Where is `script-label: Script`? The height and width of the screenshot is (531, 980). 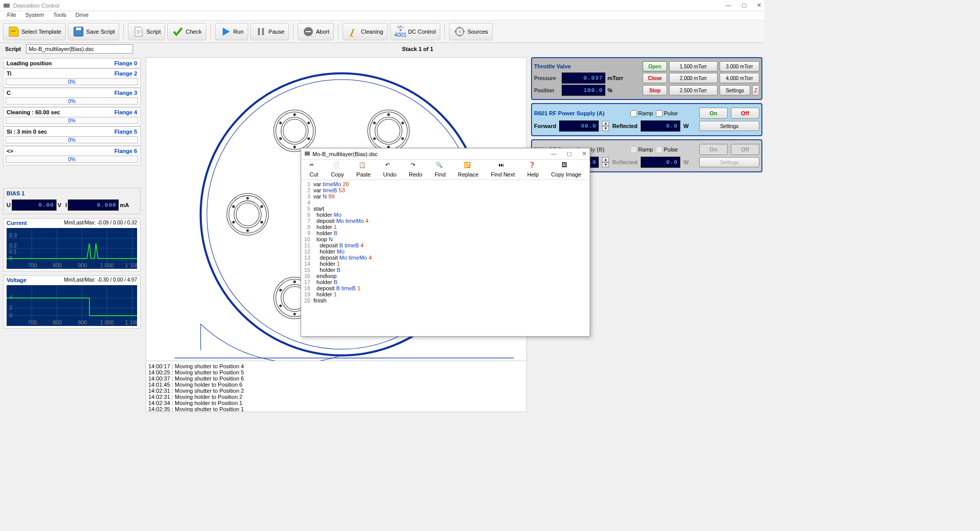 script-label: Script is located at coordinates (13, 49).